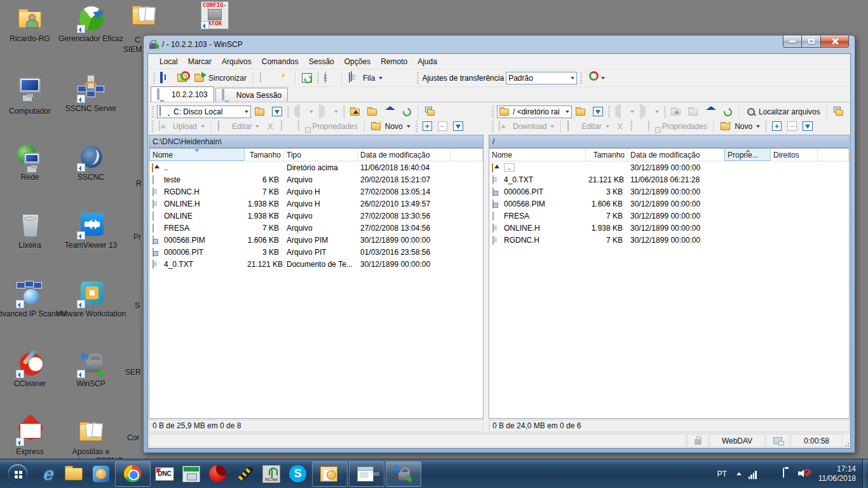 The height and width of the screenshot is (488, 868). Describe the element at coordinates (669, 168) in the screenshot. I see `table-row: ..30/12/1899 00:00:00` at that location.